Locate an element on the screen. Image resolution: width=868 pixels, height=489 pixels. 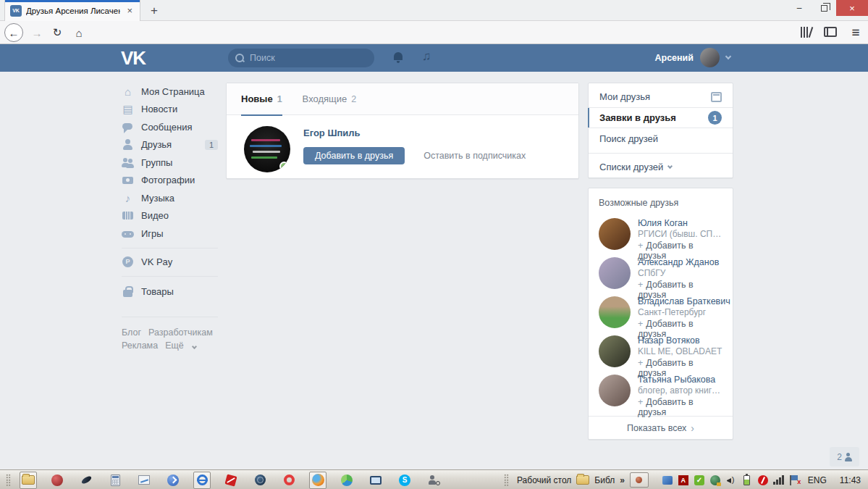
vk-search-field: Поиск is located at coordinates (301, 58).